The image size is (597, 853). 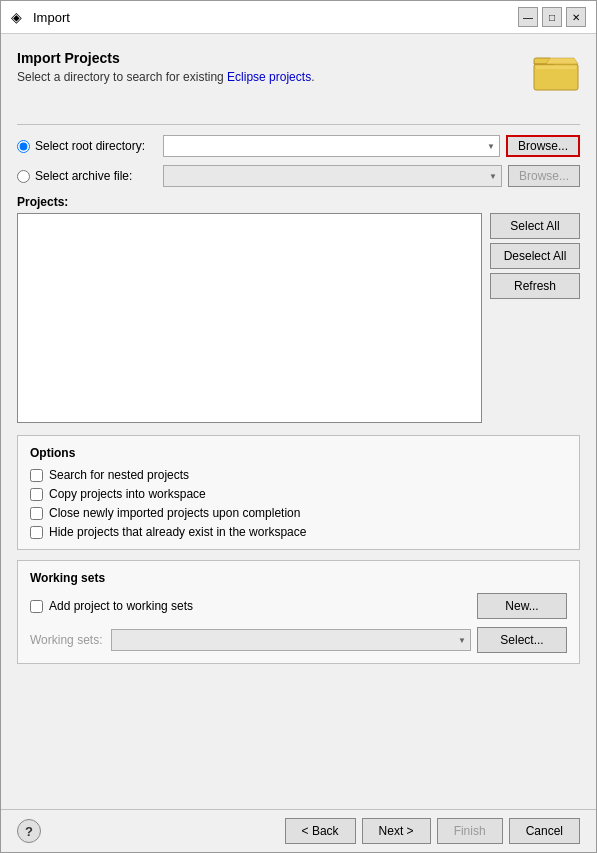 What do you see at coordinates (270, 77) in the screenshot?
I see `page-description: Select a directory to search for existin…` at bounding box center [270, 77].